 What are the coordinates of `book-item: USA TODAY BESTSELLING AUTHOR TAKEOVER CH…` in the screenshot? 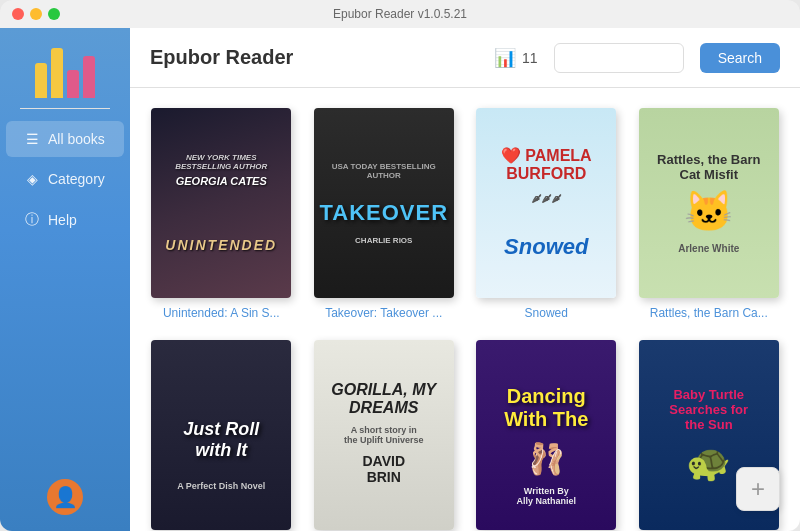 It's located at (384, 214).